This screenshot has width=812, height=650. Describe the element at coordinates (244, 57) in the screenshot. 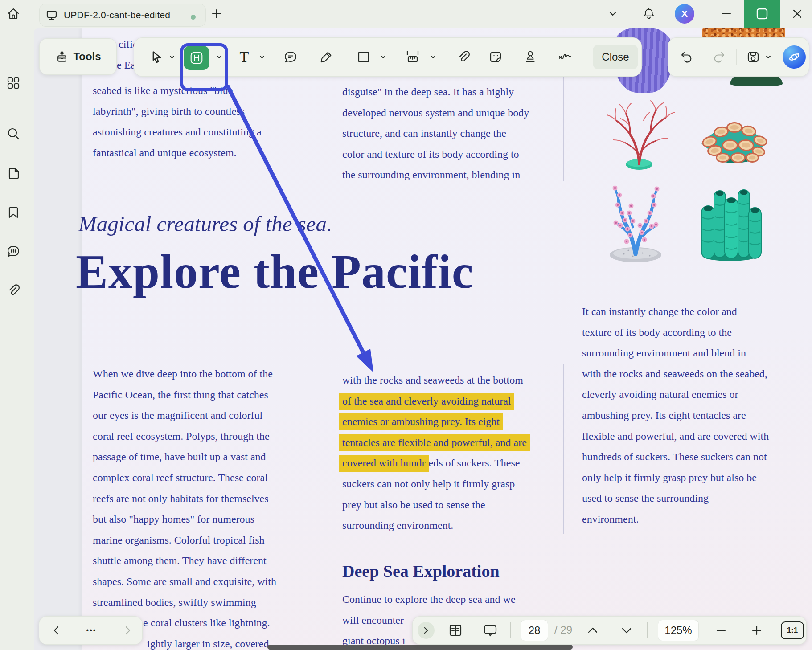

I see `text-tool-button: T` at that location.